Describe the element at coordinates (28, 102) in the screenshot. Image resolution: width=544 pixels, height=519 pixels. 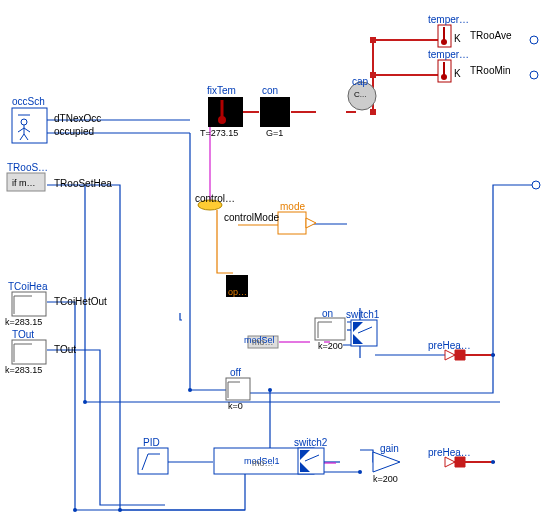
I see `occSch-label: occSch` at that location.